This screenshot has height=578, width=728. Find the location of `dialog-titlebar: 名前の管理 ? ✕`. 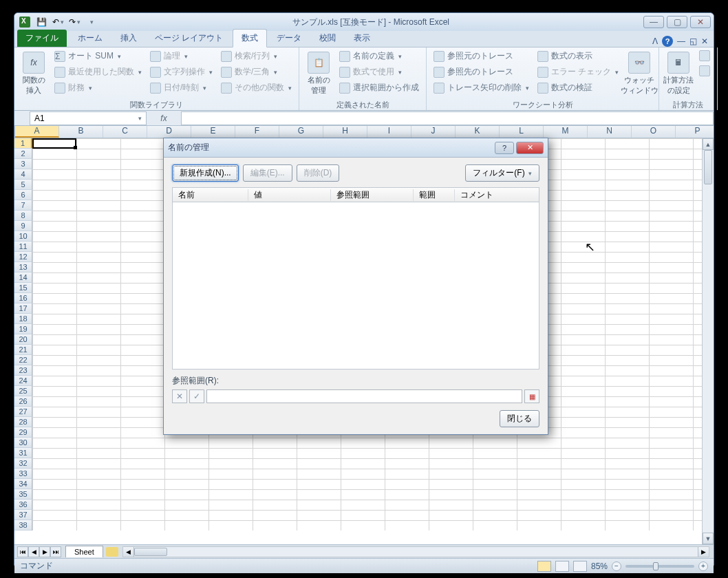

dialog-titlebar: 名前の管理 ? ✕ is located at coordinates (356, 148).